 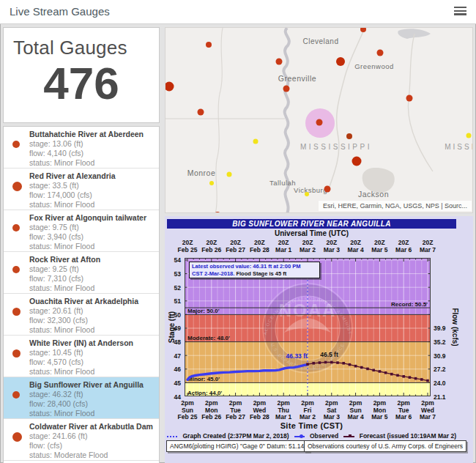 I want to click on bottom-axis-label: Site Time (CST), so click(x=312, y=426).